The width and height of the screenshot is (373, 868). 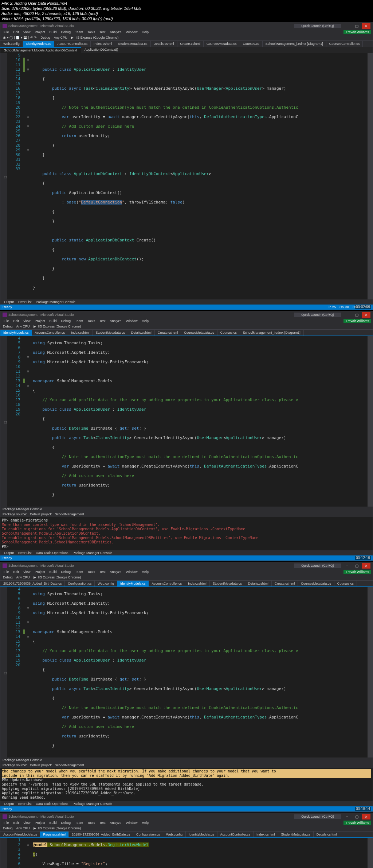 What do you see at coordinates (202, 834) in the screenshot?
I see `tab-identity: IdentityModels.cs` at bounding box center [202, 834].